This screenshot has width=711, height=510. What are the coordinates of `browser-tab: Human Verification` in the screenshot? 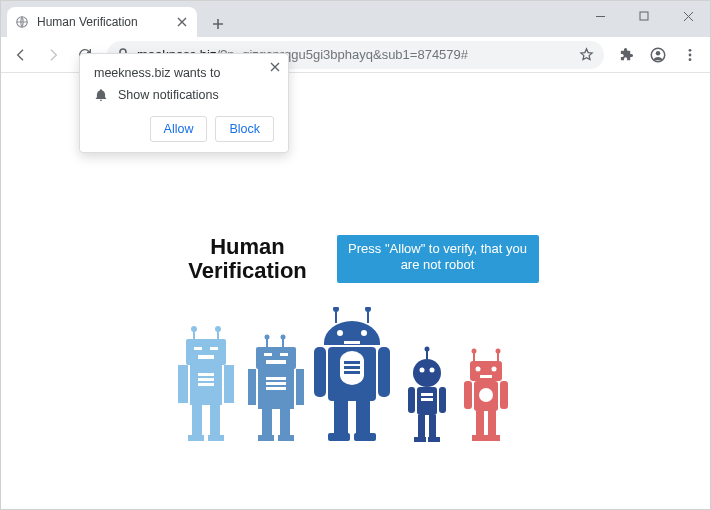 It's located at (102, 22).